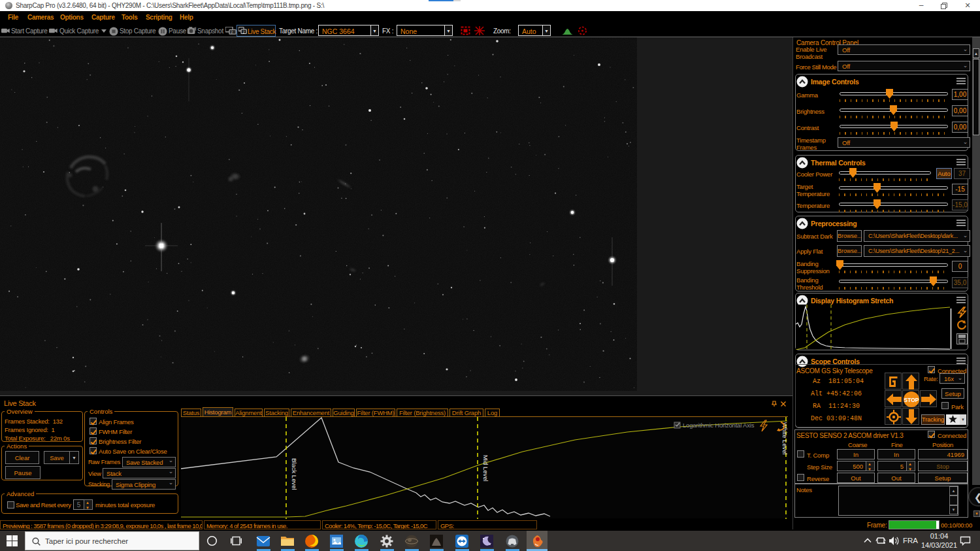 The image size is (980, 551). I want to click on svg-text: STOP, so click(912, 400).